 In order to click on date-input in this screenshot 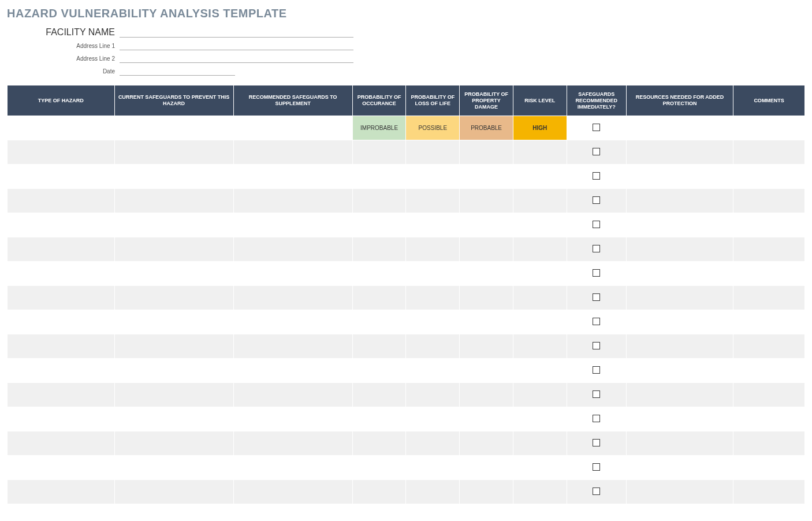, I will do `click(177, 70)`.